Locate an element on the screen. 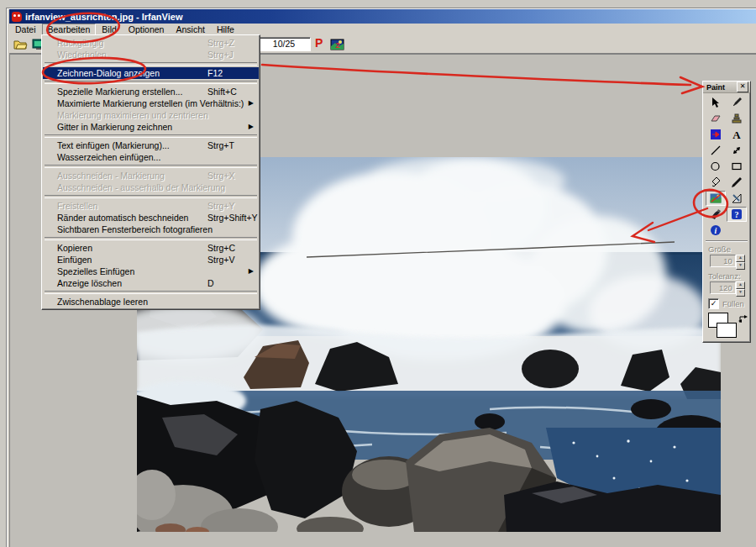 The image size is (756, 547). irfanview-logo-icon is located at coordinates (17, 17).